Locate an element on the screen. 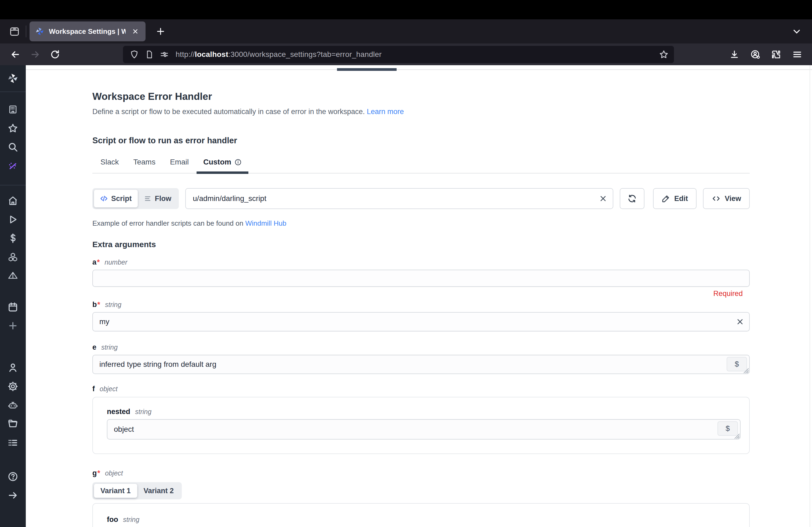  menu-button is located at coordinates (797, 55).